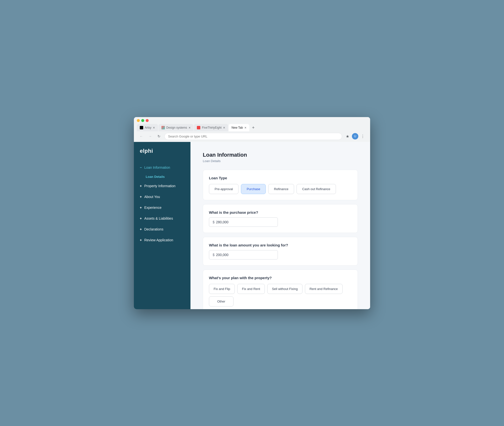  I want to click on page-subtitle: Loan Details, so click(280, 161).